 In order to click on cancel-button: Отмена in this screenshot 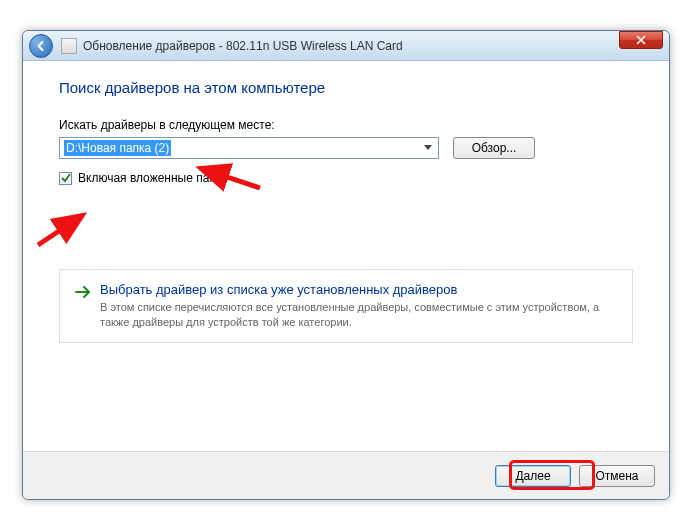, I will do `click(617, 476)`.